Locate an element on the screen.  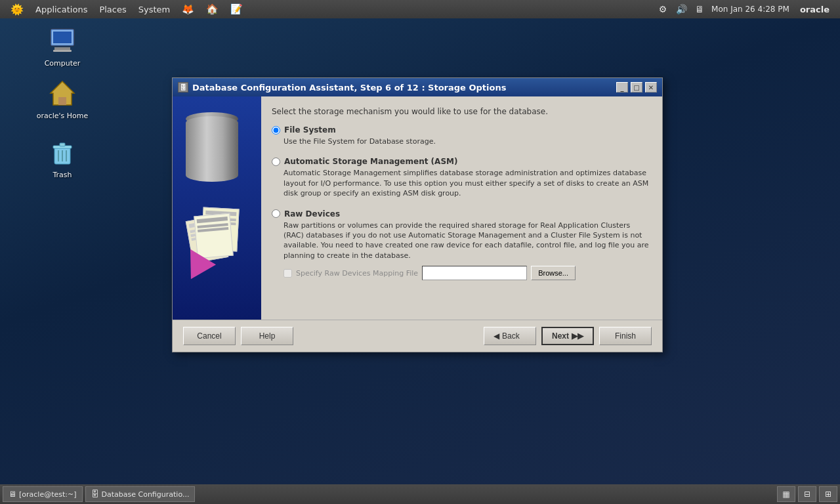
mapping-checkbox is located at coordinates (287, 273).